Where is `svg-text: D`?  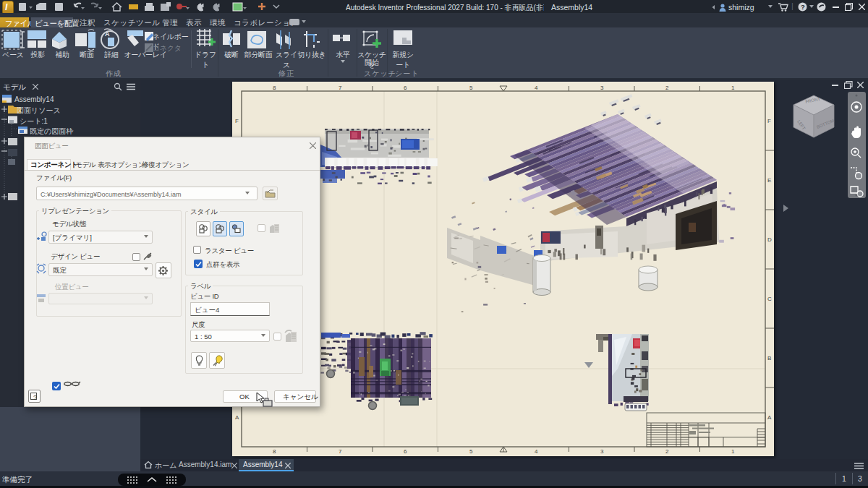 svg-text: D is located at coordinates (770, 240).